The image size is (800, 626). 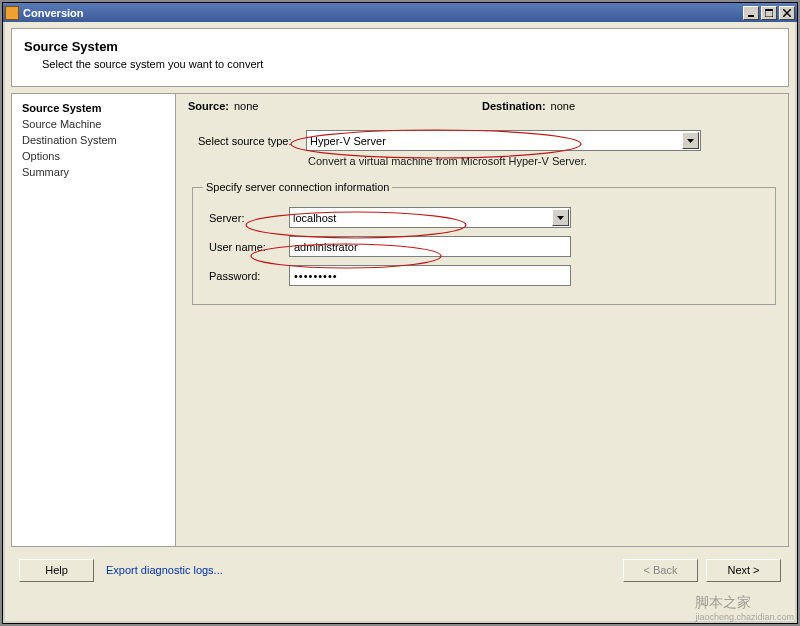 I want to click on maximize-button, so click(x=769, y=13).